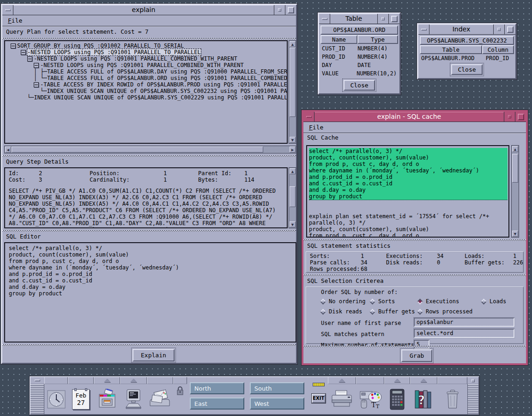 The height and width of the screenshot is (416, 532). What do you see at coordinates (464, 333) in the screenshot?
I see `pattern-field: select.*ord` at bounding box center [464, 333].